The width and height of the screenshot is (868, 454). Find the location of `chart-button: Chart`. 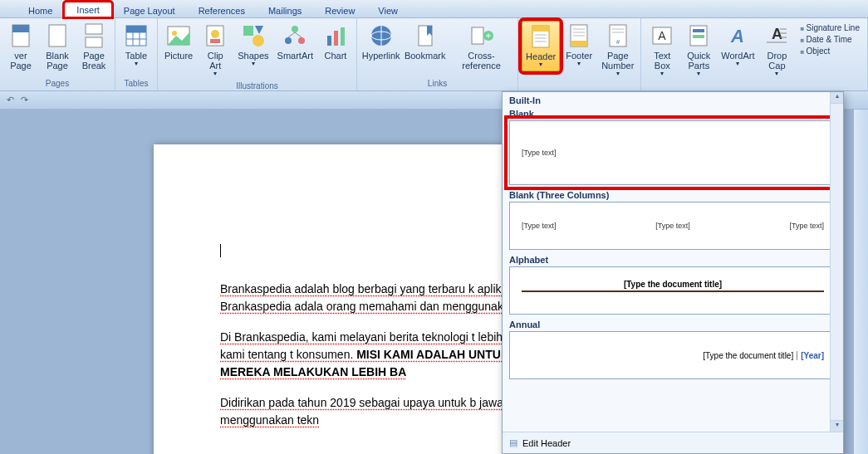

chart-button: Chart is located at coordinates (336, 41).